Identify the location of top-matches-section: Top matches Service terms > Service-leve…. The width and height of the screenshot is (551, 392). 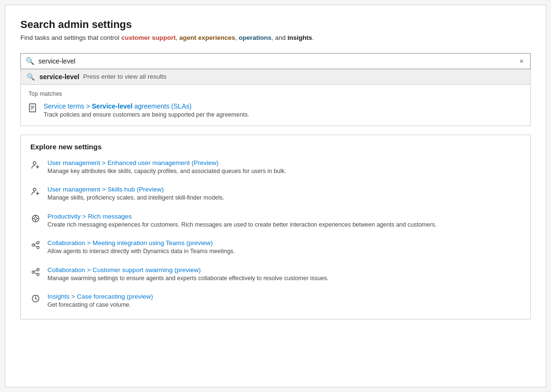
(275, 105).